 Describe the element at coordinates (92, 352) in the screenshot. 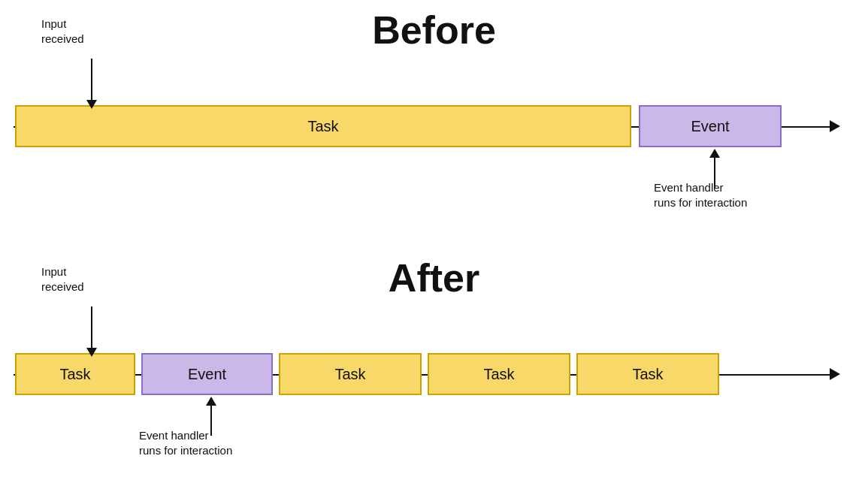

I see `after-input-arrow-head` at that location.